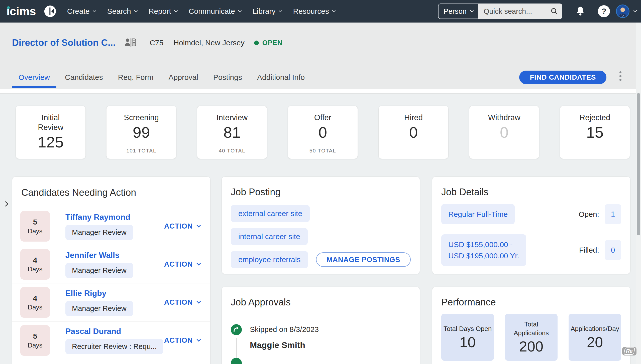 Image resolution: width=641 pixels, height=364 pixels. I want to click on approval-step-icon, so click(236, 361).